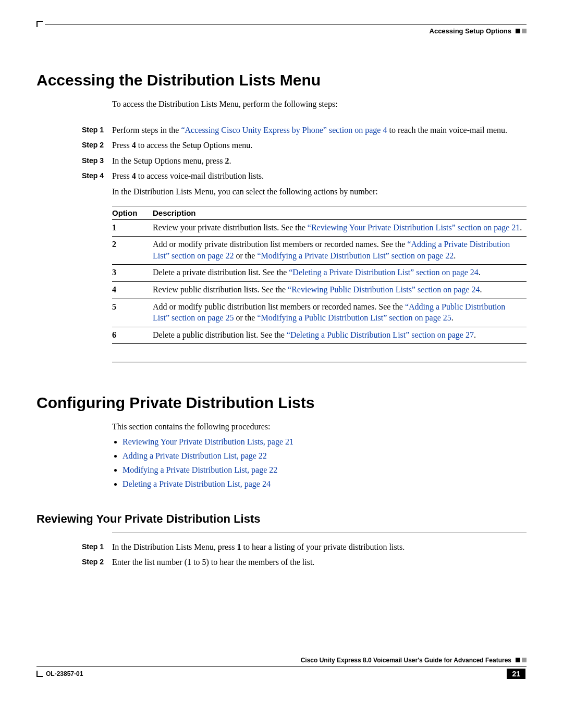 This screenshot has width=563, height=728. I want to click on step-text: Press 4 to access voice-mail distributio…, so click(319, 176).